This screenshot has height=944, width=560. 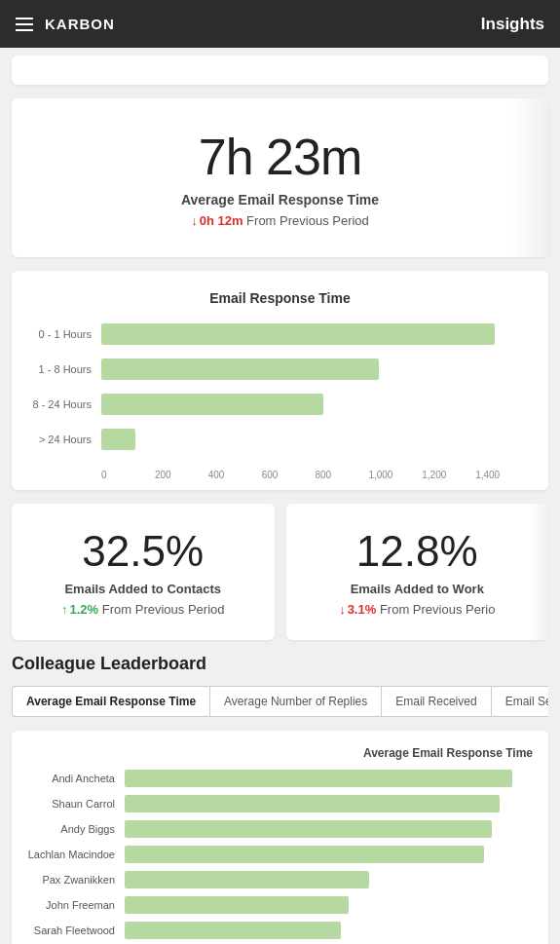 I want to click on tab-email-sent: Email Sent, so click(x=520, y=701).